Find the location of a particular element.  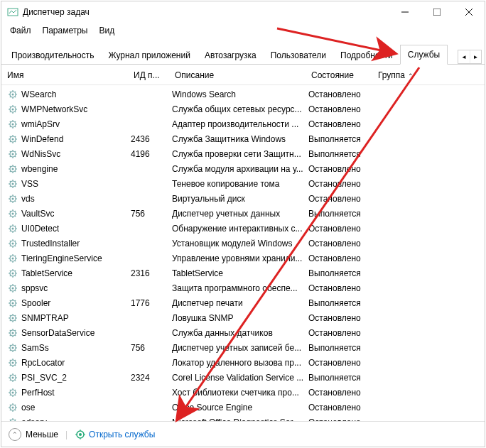

header-state: Состояние is located at coordinates (345, 75).